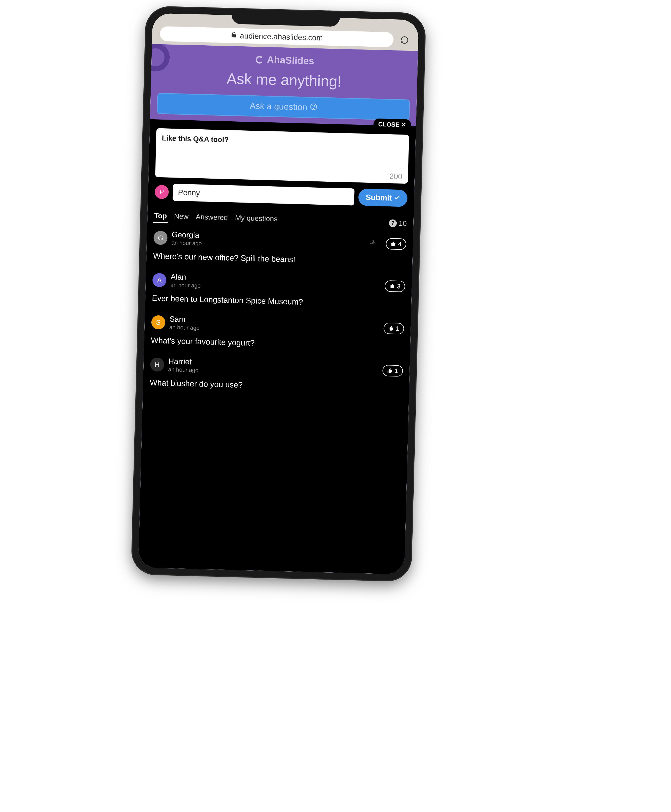 This screenshot has width=671, height=812. I want to click on question-text: What's your favourite yogurt?, so click(278, 344).